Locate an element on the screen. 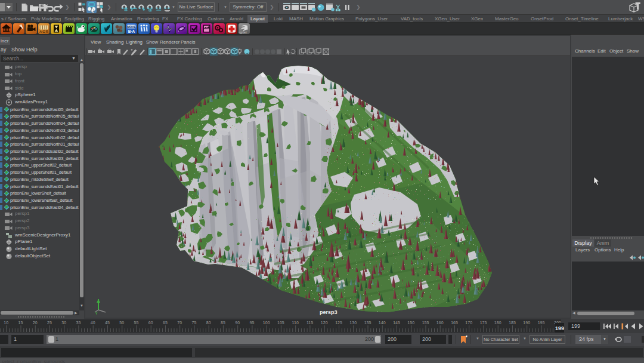 Image resolution: width=644 pixels, height=363 pixels. svg-text: 155 is located at coordinates (426, 322).